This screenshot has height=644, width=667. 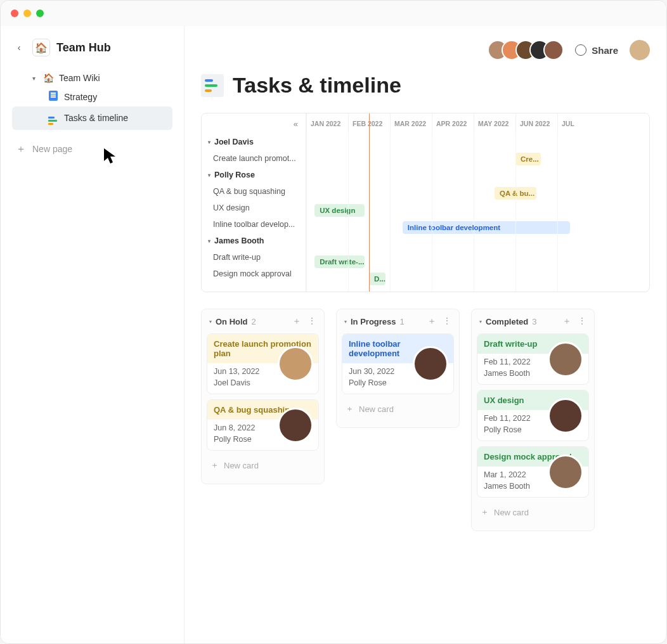 I want to click on timeline-bar: Cre..., so click(x=528, y=159).